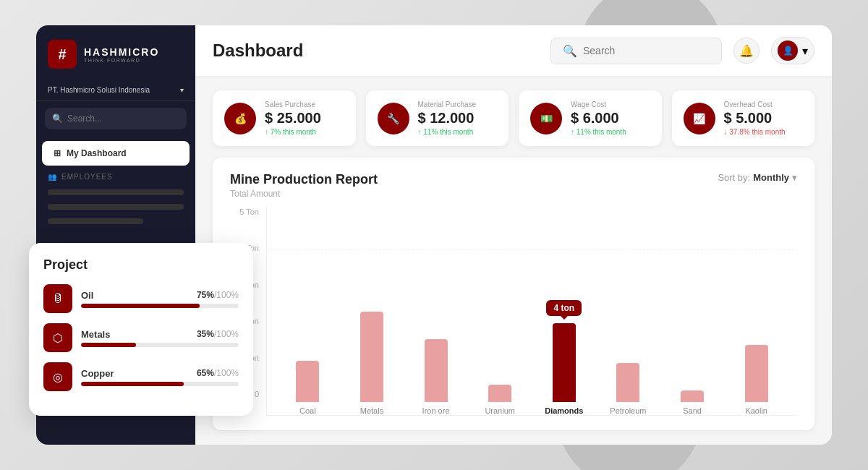 Image resolution: width=868 pixels, height=470 pixels. Describe the element at coordinates (647, 51) in the screenshot. I see `search-input` at that location.